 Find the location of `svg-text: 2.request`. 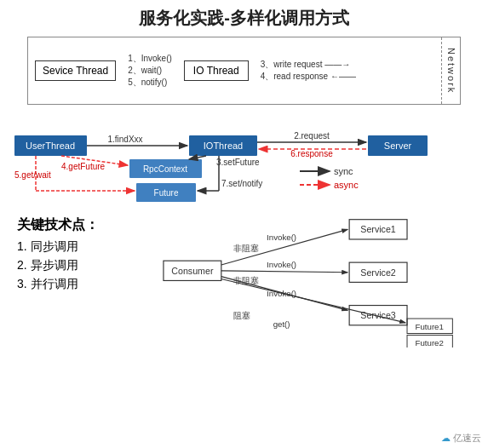

svg-text: 2.request is located at coordinates (312, 136).